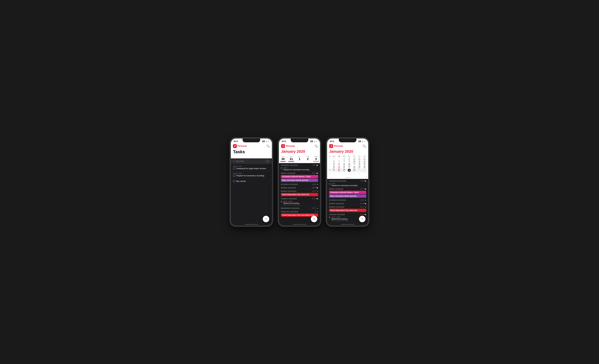  What do you see at coordinates (300, 180) in the screenshot?
I see `event-pill-purple: Blog: Automators (David episode)` at bounding box center [300, 180].